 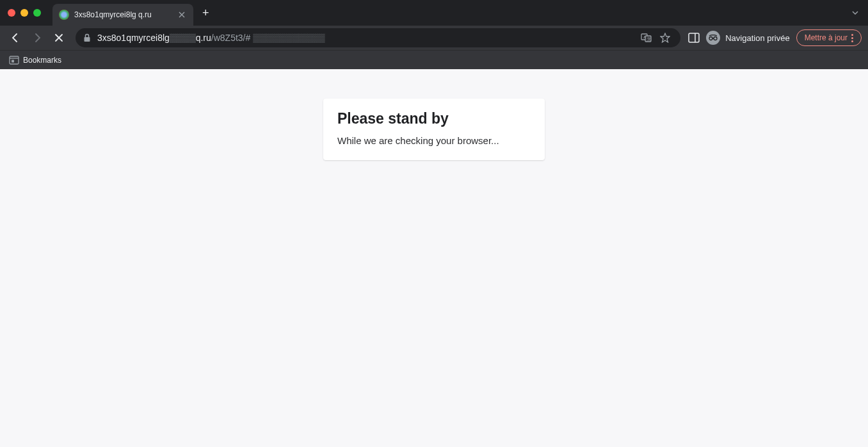 What do you see at coordinates (37, 38) in the screenshot?
I see `forward-button` at bounding box center [37, 38].